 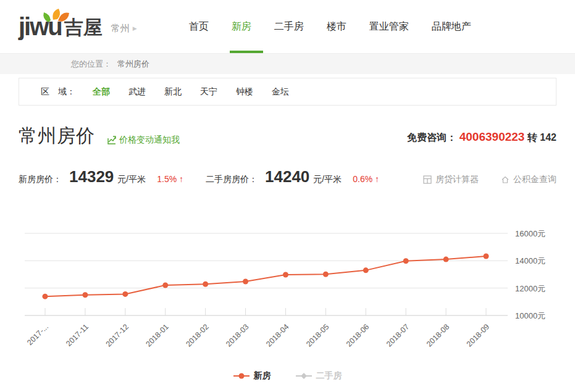 I want to click on line-diamond-marker-icon, so click(x=304, y=376).